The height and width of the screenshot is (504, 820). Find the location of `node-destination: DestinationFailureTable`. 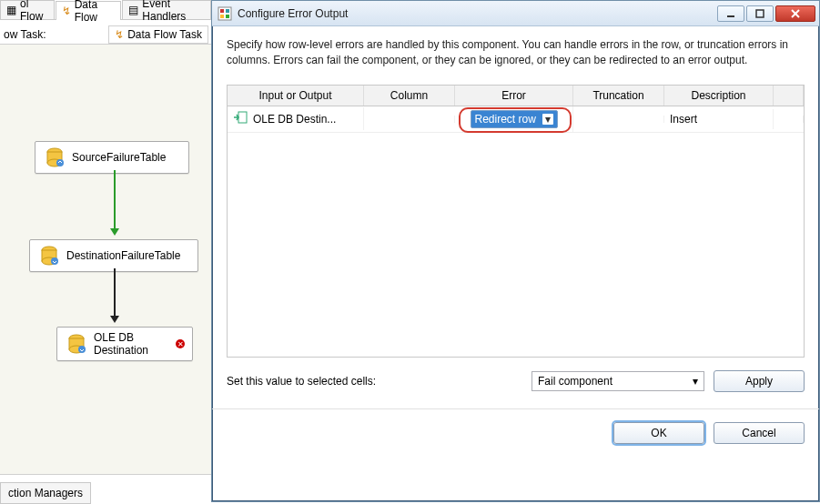

node-destination: DestinationFailureTable is located at coordinates (114, 256).